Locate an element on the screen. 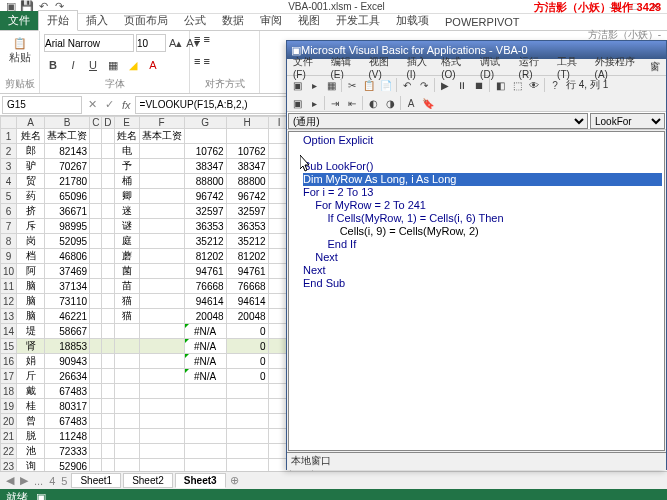  cell: 73110 is located at coordinates (68, 302).